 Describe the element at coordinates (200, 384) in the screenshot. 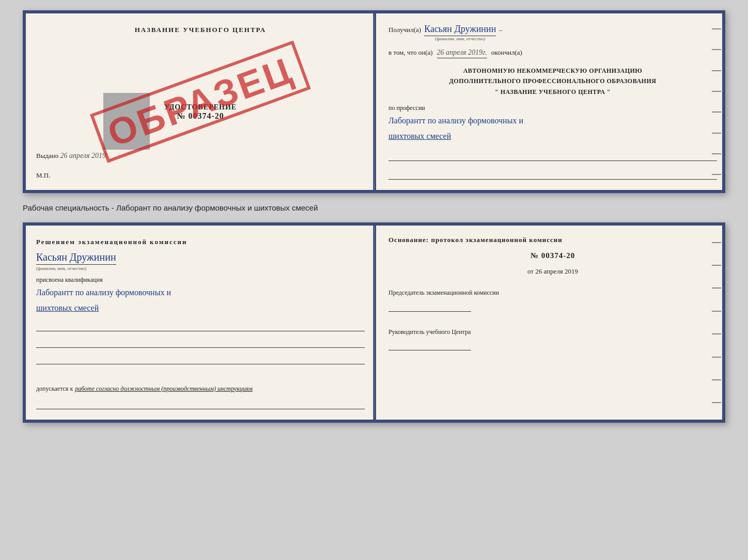

I see `dopuskaetsya-block: допускается к работе согласно должностны…` at that location.